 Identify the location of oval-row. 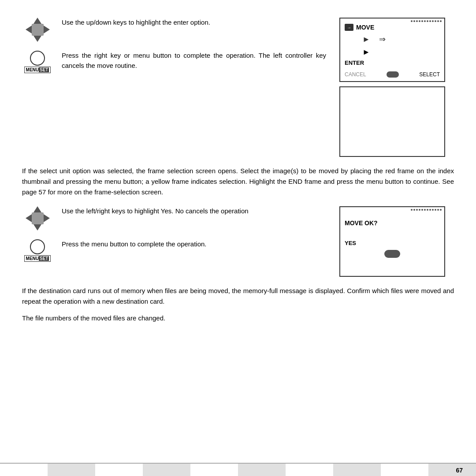
(392, 254).